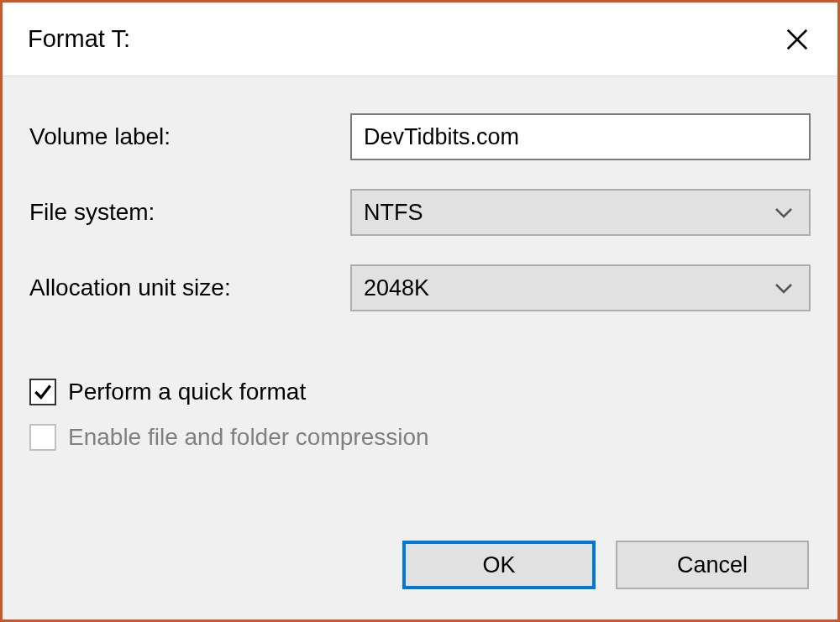 The width and height of the screenshot is (840, 622). What do you see at coordinates (393, 213) in the screenshot?
I see `file-system-value: NTFS` at bounding box center [393, 213].